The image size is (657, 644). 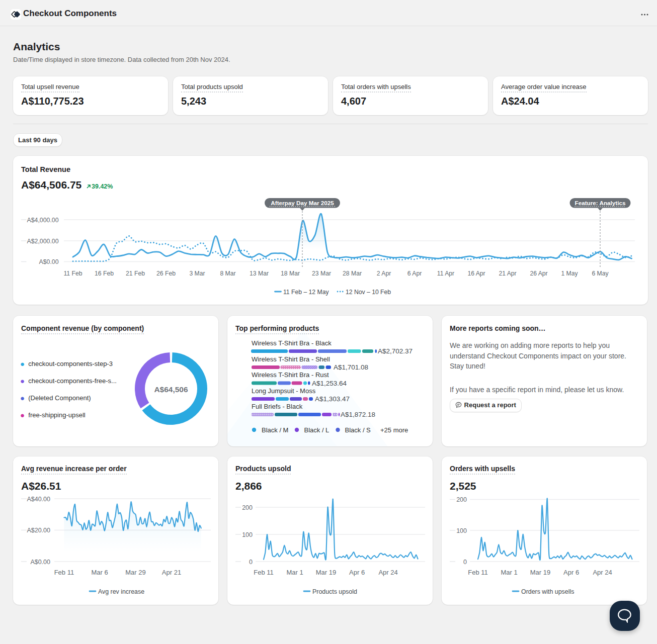 I want to click on svg-text: +25 more, so click(x=394, y=430).